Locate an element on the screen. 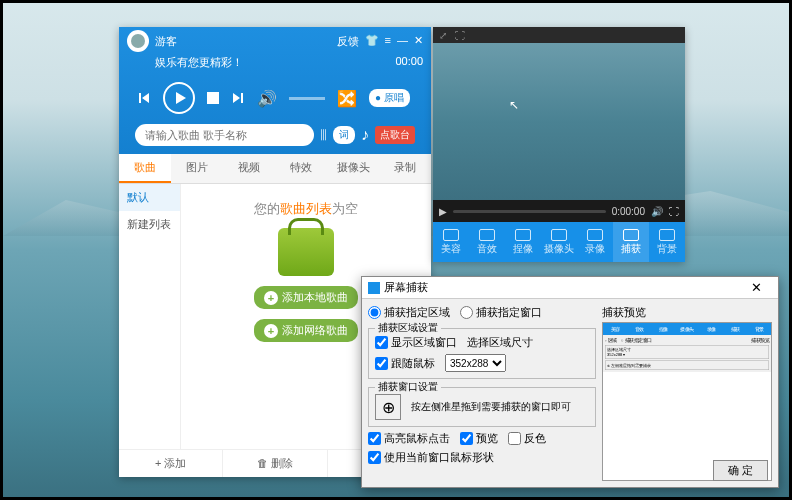  vtab-beauty: 美容 is located at coordinates (451, 242).